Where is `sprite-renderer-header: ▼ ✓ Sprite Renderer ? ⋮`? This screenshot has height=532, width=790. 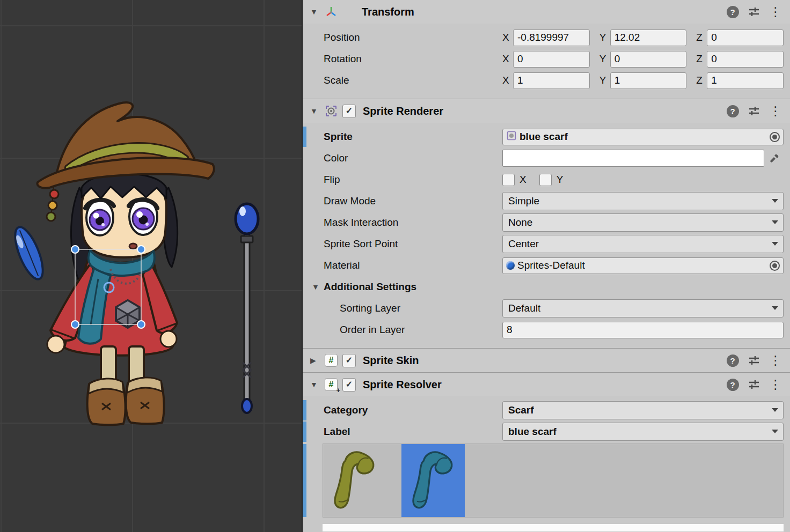
sprite-renderer-header: ▼ ✓ Sprite Renderer ? ⋮ is located at coordinates (546, 111).